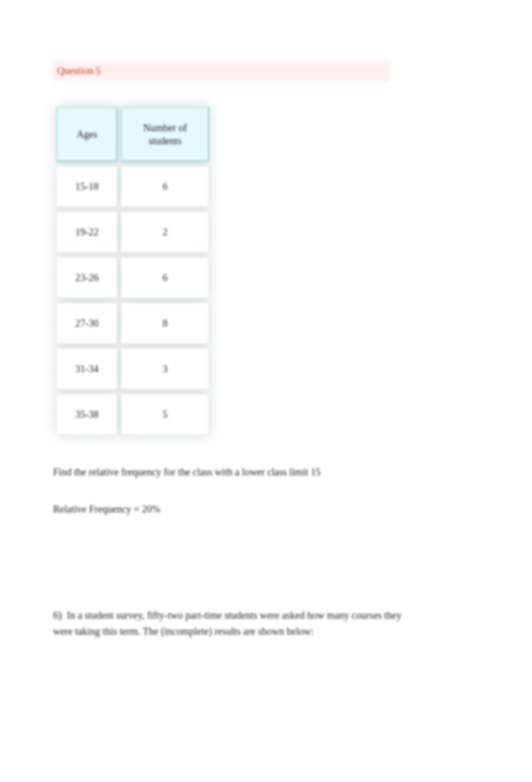 The width and height of the screenshot is (532, 782). Describe the element at coordinates (133, 324) in the screenshot. I see `table-row: 27-30 8` at that location.